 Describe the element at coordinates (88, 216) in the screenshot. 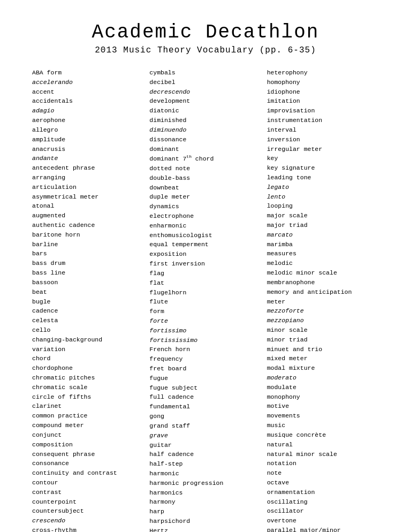

I see `list-item: augmented` at that location.